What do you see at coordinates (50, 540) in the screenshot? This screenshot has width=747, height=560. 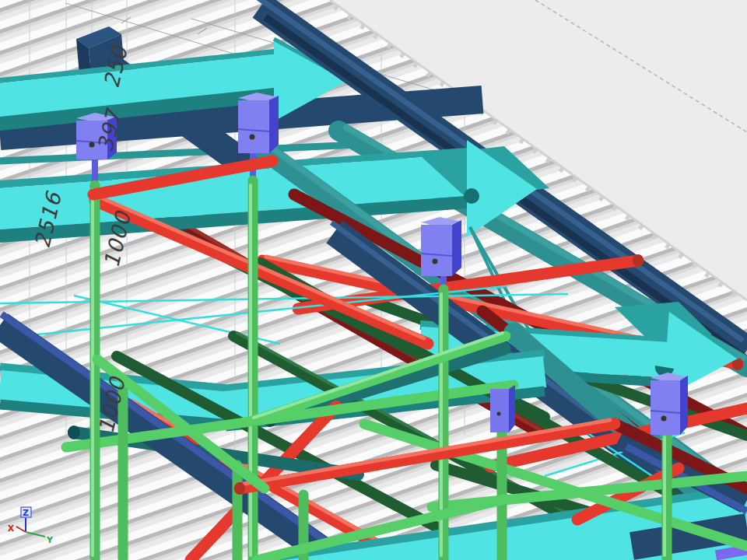 I see `y-axis-label: Y` at bounding box center [50, 540].